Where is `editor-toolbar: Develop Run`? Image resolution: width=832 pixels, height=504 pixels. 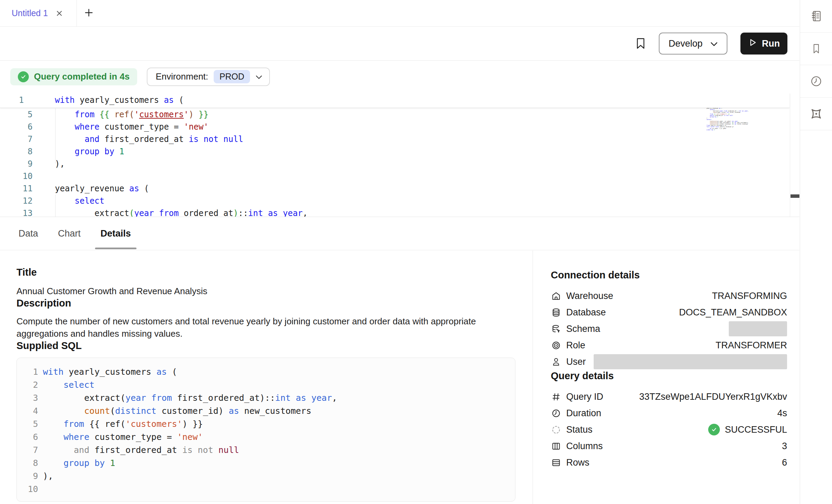 editor-toolbar: Develop Run is located at coordinates (400, 44).